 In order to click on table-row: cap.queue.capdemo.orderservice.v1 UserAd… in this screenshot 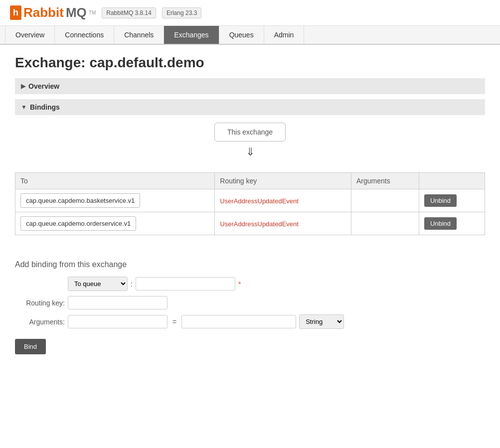, I will do `click(250, 224)`.